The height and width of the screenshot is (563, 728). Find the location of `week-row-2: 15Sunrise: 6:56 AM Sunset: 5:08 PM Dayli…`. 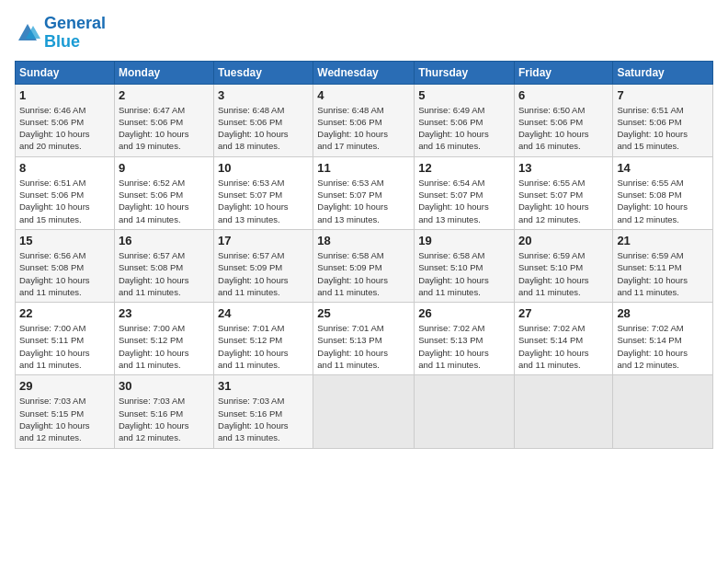

week-row-2: 15Sunrise: 6:56 AM Sunset: 5:08 PM Dayli… is located at coordinates (364, 265).